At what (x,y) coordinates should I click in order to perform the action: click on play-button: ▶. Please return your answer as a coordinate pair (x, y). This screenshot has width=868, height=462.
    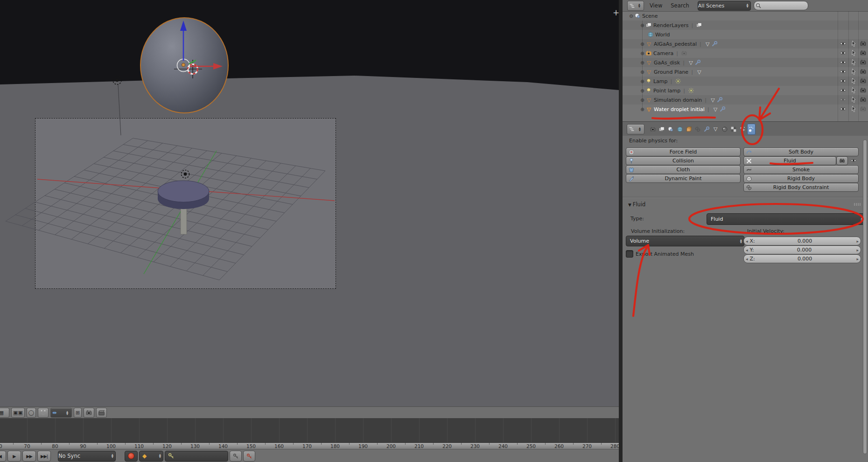
    Looking at the image, I should click on (14, 456).